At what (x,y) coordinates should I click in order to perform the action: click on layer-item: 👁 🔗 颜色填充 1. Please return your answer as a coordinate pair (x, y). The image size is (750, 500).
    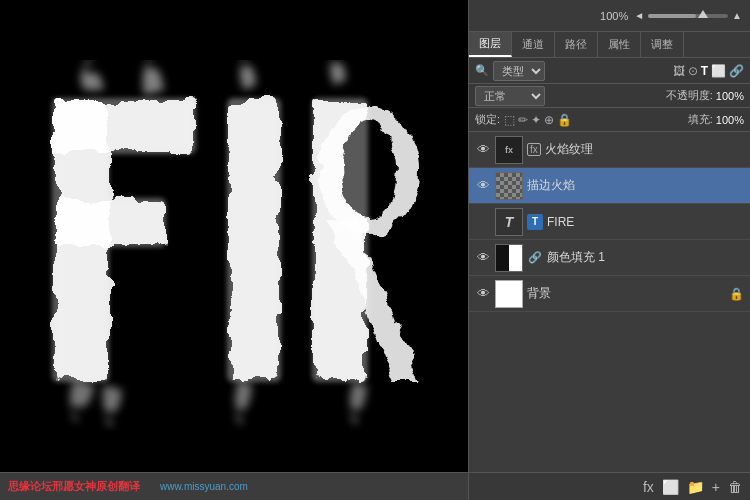
    Looking at the image, I should click on (610, 258).